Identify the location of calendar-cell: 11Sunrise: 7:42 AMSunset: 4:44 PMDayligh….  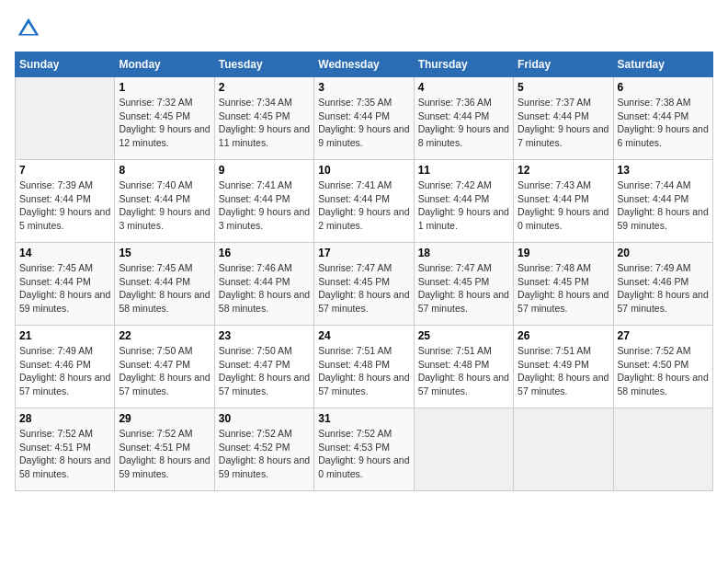
(463, 201).